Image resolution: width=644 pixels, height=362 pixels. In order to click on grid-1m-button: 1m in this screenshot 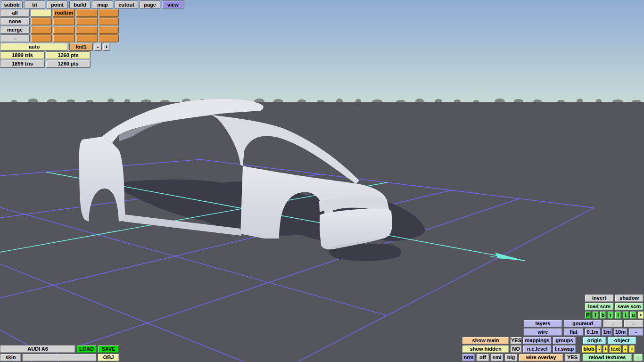, I will do `click(607, 332)`.